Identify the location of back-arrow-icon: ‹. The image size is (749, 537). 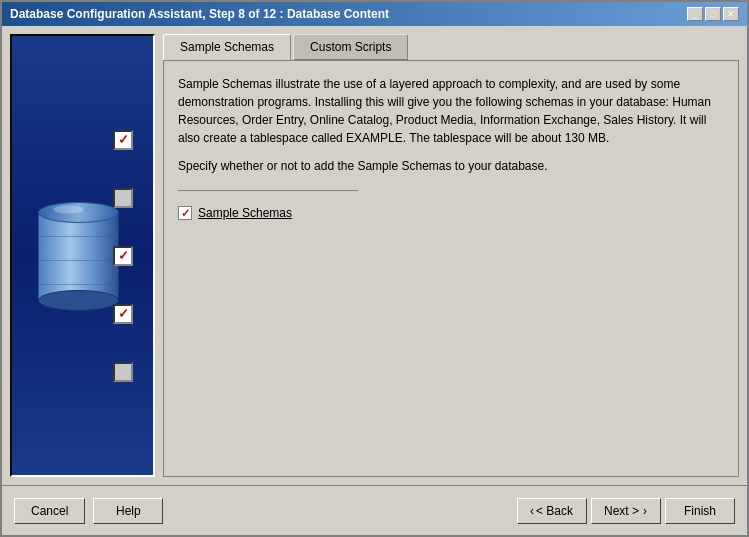
(532, 511).